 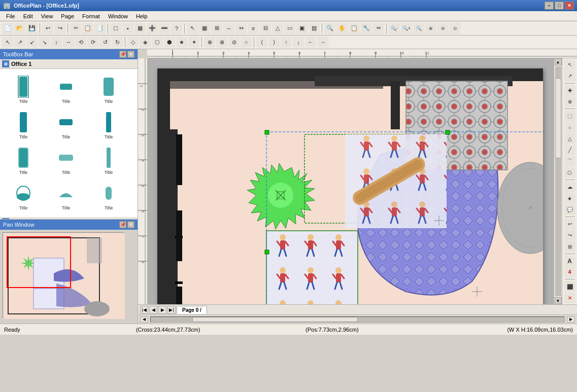 I want to click on tb-select: ↖, so click(x=192, y=28).